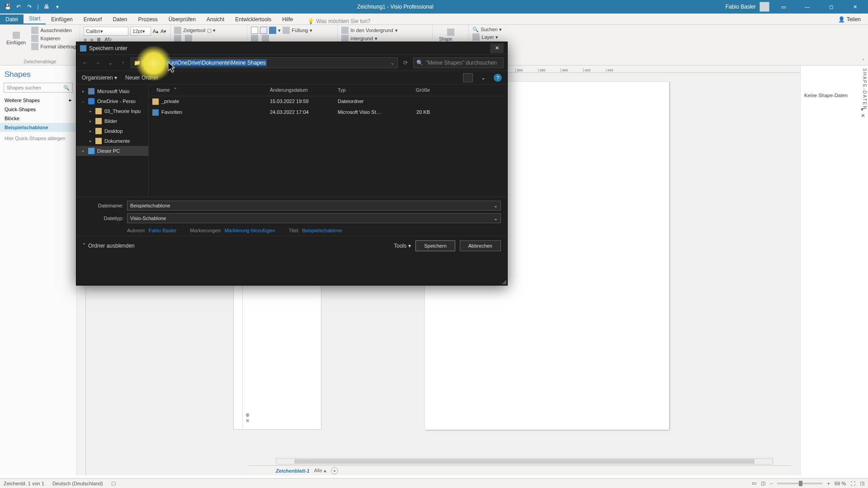  I want to click on file-row: _private 15.03.2022 19:59 Dateiordner, so click(328, 102).